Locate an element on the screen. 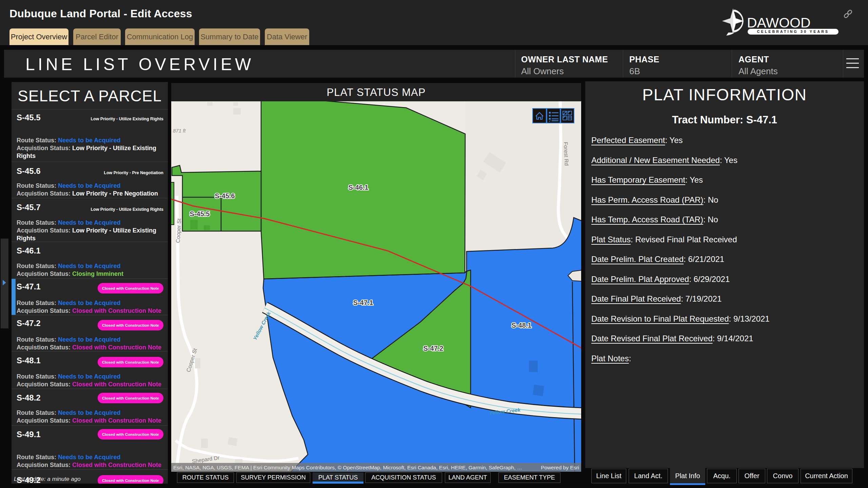 The image size is (868, 488). svg-text: Forest Rd is located at coordinates (566, 154).